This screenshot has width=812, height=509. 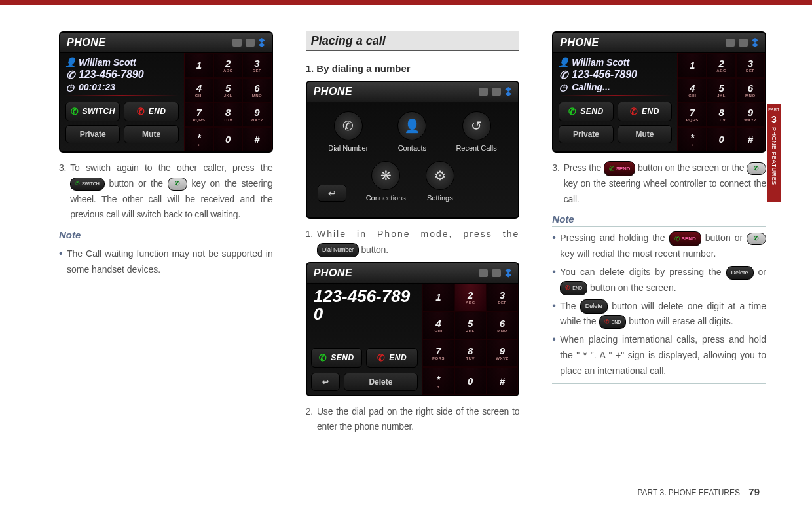 What do you see at coordinates (348, 126) in the screenshot?
I see `dial-icon: ✆` at bounding box center [348, 126].